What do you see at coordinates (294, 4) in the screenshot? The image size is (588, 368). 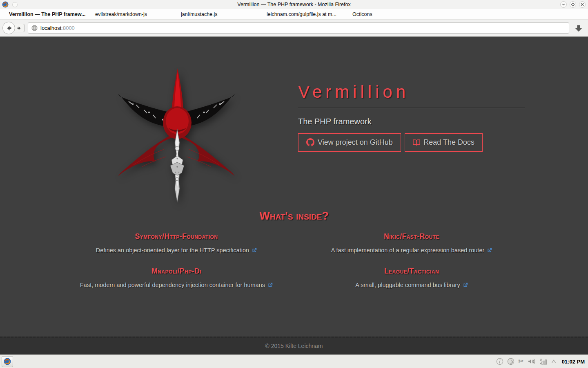 I see `window-titlebar: Vermillion — The PHP framework - Mozilla…` at bounding box center [294, 4].